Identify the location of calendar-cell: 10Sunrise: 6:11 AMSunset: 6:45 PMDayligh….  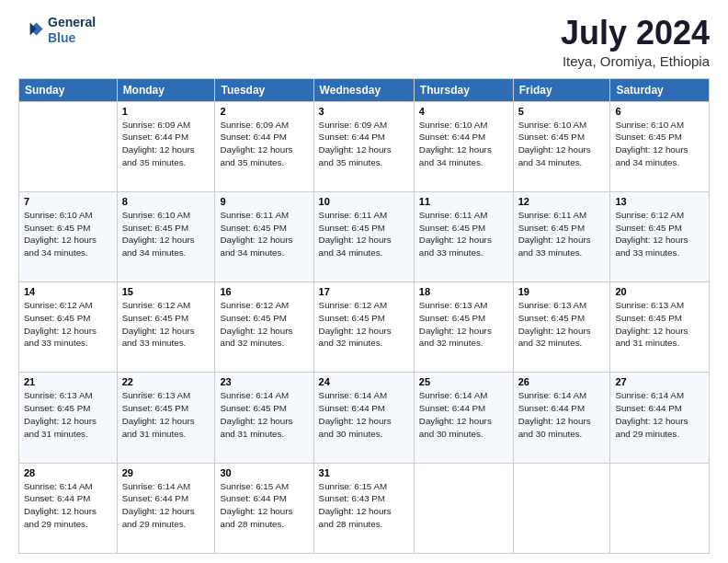
(364, 236).